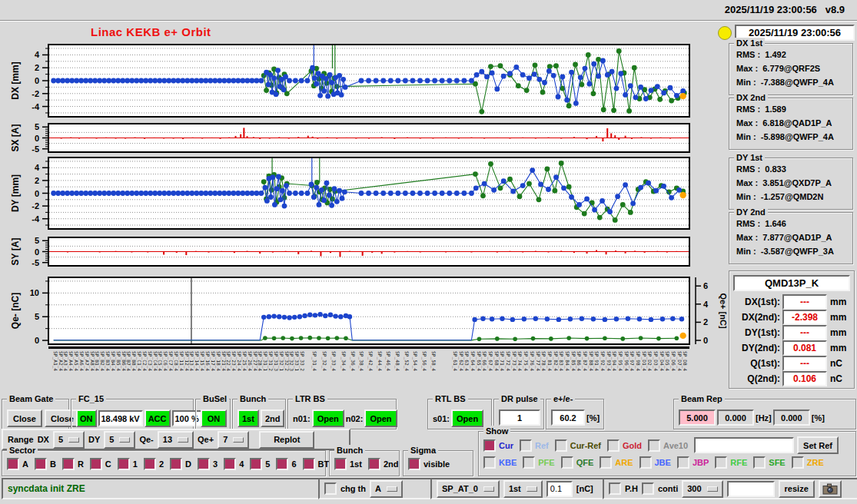  I want to click on bunch-1st-checkbox, so click(340, 464).